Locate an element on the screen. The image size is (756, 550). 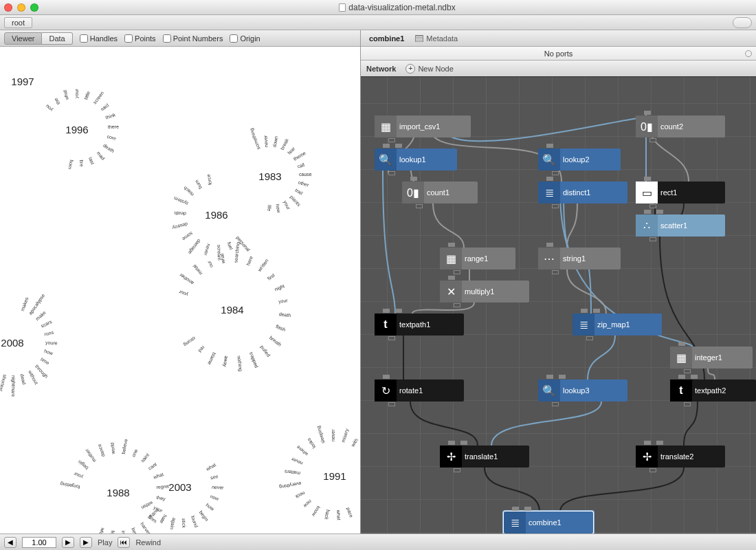
node-translate1: ✢translate1 is located at coordinates (485, 456).